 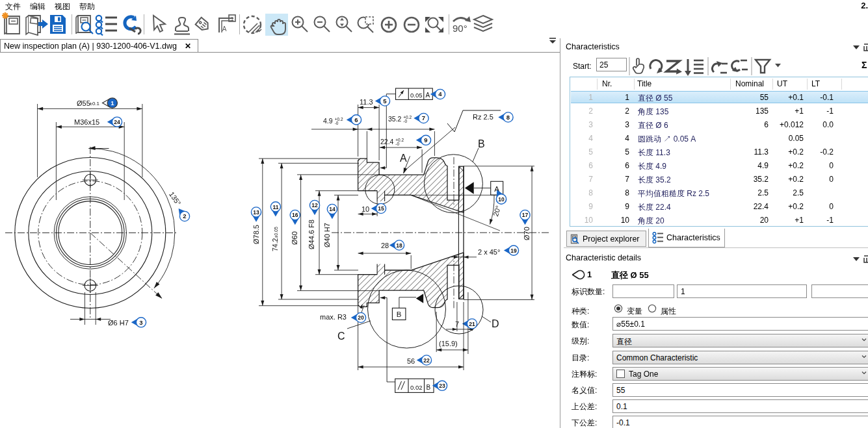 What do you see at coordinates (95, 104) in the screenshot?
I see `svg-text: ±0.1` at bounding box center [95, 104].